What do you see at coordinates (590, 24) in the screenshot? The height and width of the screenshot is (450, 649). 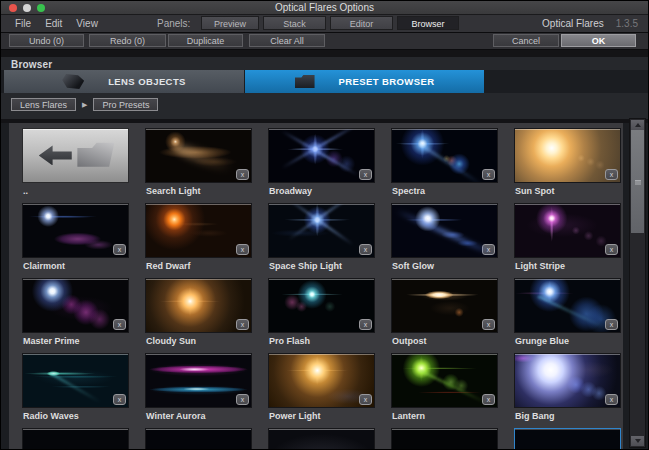 I see `brand-area: Optical Flares 1.3.5` at bounding box center [590, 24].